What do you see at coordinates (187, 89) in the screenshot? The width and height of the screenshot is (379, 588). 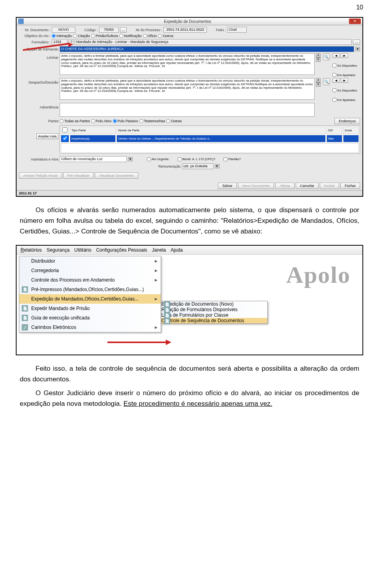 I see `despacho-textarea: Ante o exposto, defiro a liminar pleitea…` at bounding box center [187, 89].